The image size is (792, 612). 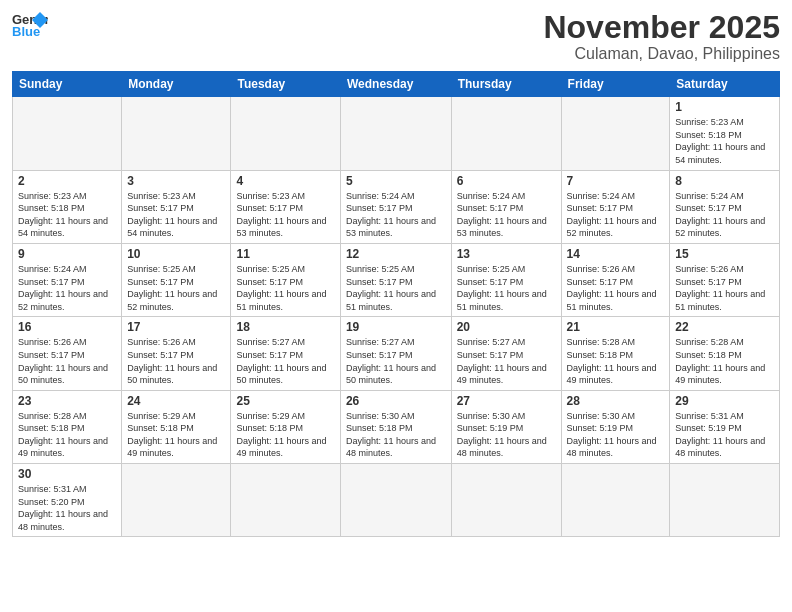 I want to click on calendar-cell: 5 Sunrise: 5:24 AMSunset: 5:17 PMDayligh…, so click(x=396, y=206).